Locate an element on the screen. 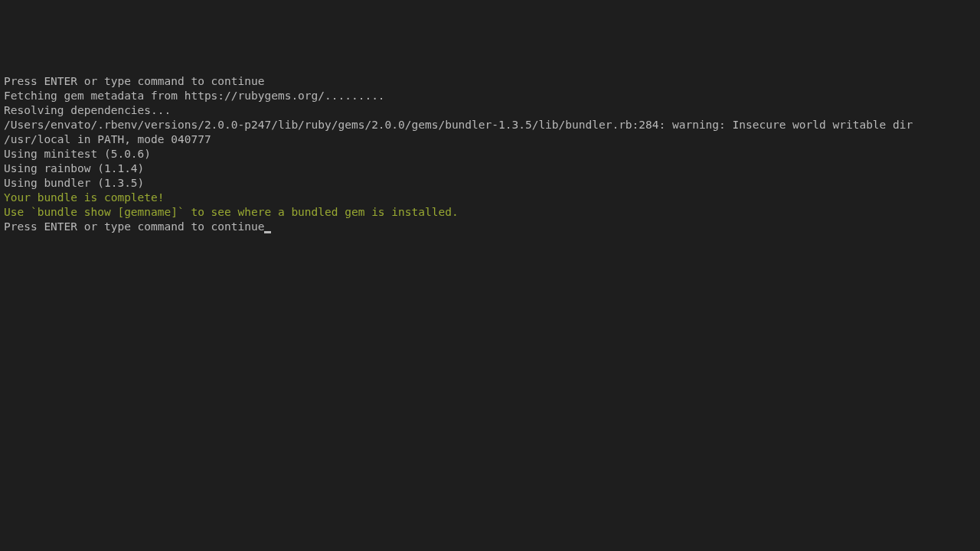 The image size is (980, 551). terminal-line: Fetching gem metadata from https://rubyg… is located at coordinates (490, 96).